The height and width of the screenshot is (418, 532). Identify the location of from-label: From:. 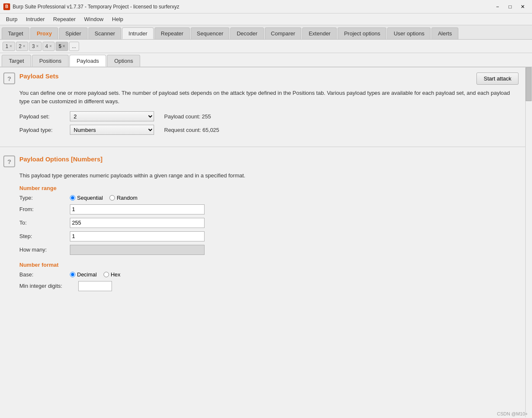
(45, 209).